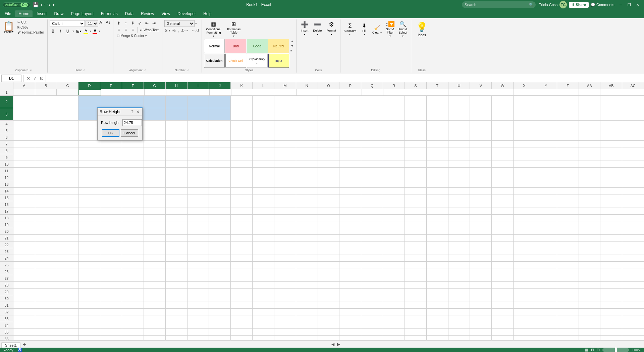 The image size is (644, 352). What do you see at coordinates (138, 112) in the screenshot?
I see `dialog-close-button: ✕` at bounding box center [138, 112].